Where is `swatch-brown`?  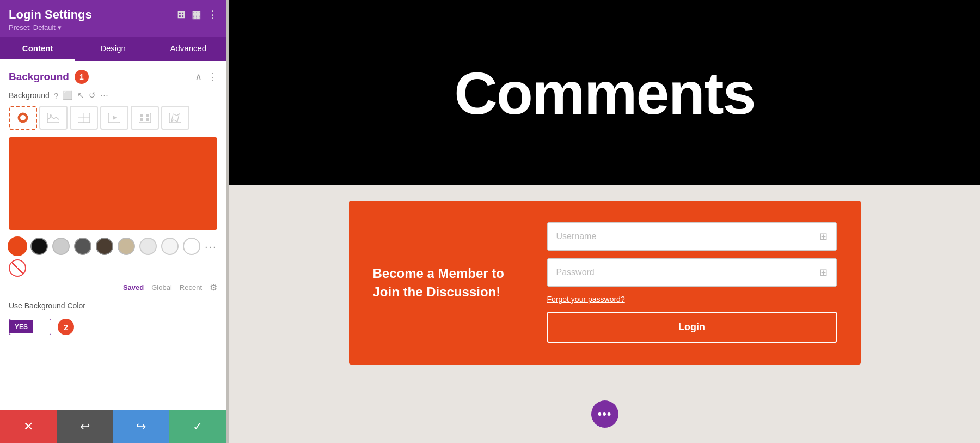 swatch-brown is located at coordinates (105, 246).